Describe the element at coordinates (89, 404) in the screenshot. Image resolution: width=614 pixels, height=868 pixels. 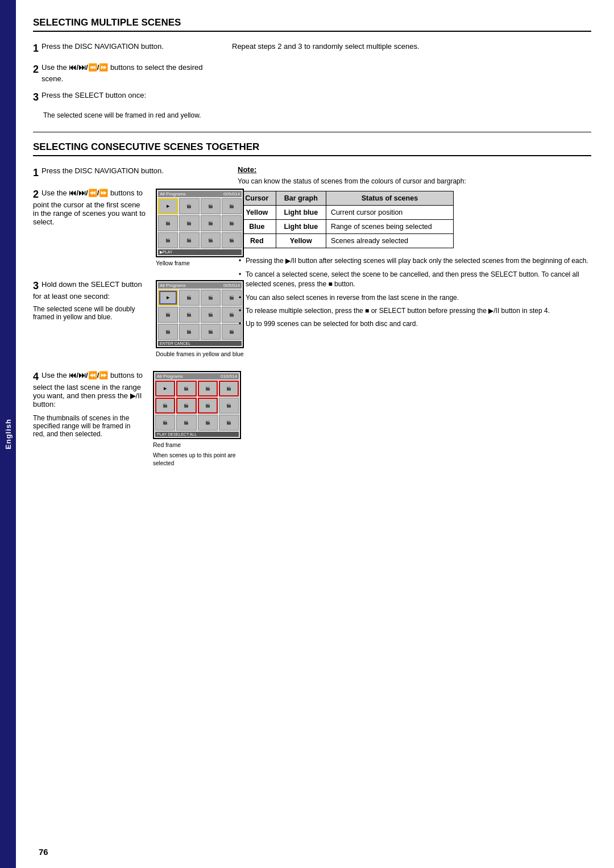
I see `s2-step4-text-block: 4 Use the ⏮/⏭/⏪/⏩ buttons to select the …` at that location.